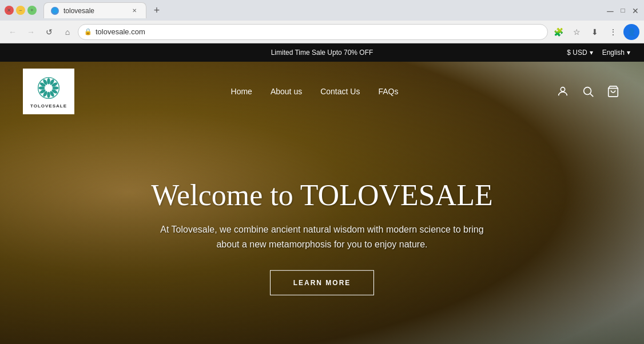  What do you see at coordinates (595, 32) in the screenshot?
I see `downloads-button: ⬇` at bounding box center [595, 32].